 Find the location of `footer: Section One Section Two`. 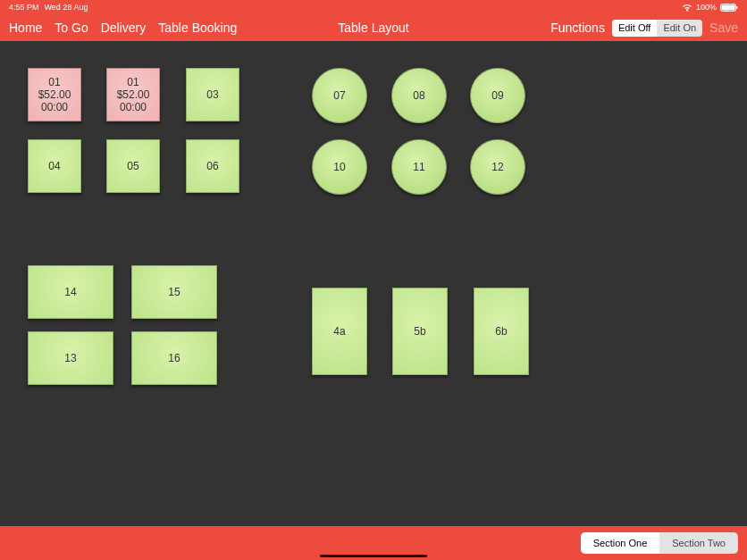

footer: Section One Section Two is located at coordinates (374, 543).